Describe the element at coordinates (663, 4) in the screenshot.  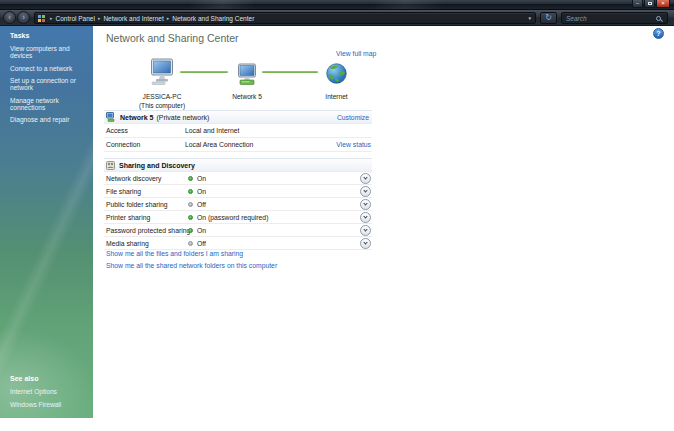
I see `close-button: ×` at that location.